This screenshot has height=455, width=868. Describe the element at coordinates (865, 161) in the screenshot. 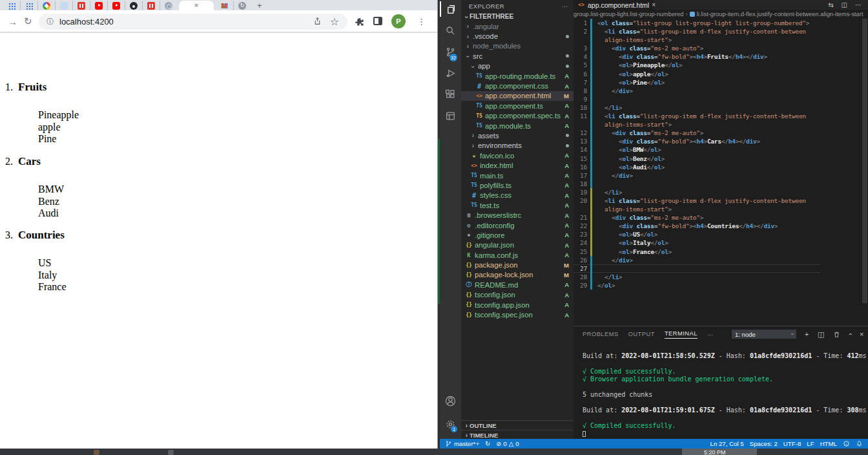

I see `scrollbar-thumb` at that location.